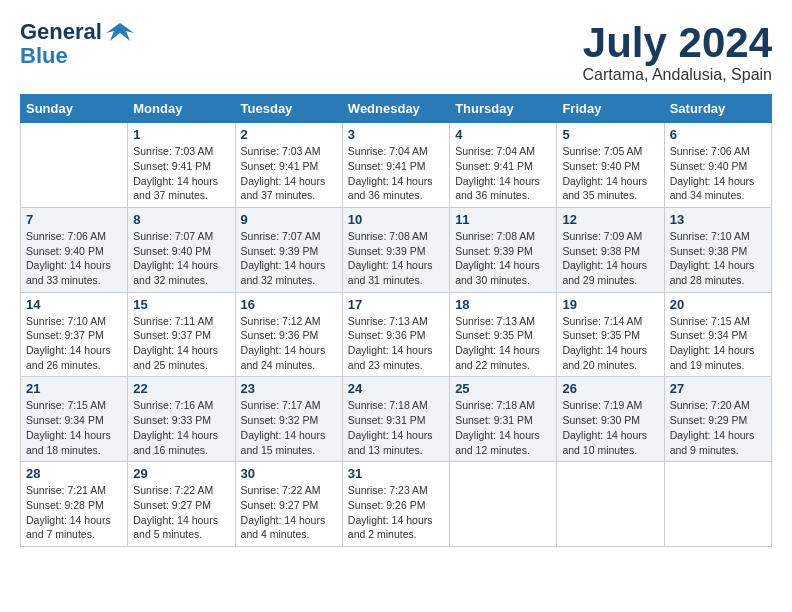 The height and width of the screenshot is (612, 792). What do you see at coordinates (610, 134) in the screenshot?
I see `day-number: 5` at bounding box center [610, 134].